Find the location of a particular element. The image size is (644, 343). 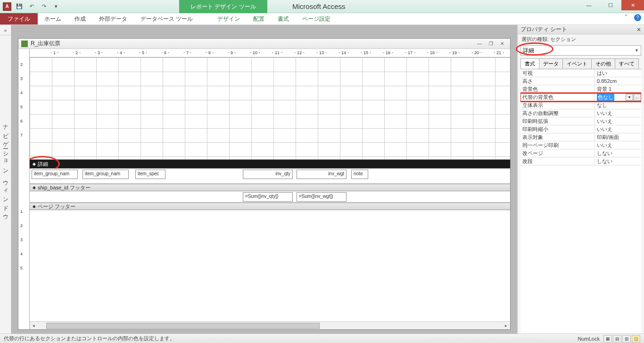

section-band-page-footer: ◆ ページ フッター is located at coordinates (270, 206).